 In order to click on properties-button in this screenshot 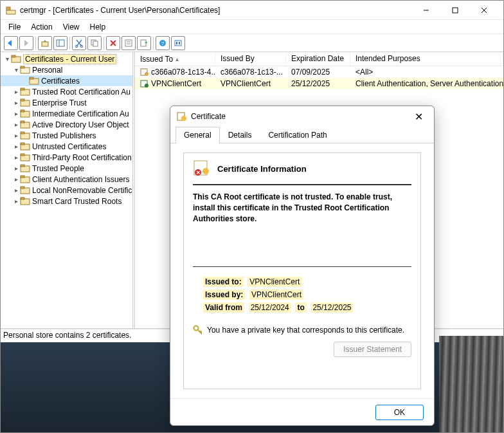, I will do `click(129, 43)`.